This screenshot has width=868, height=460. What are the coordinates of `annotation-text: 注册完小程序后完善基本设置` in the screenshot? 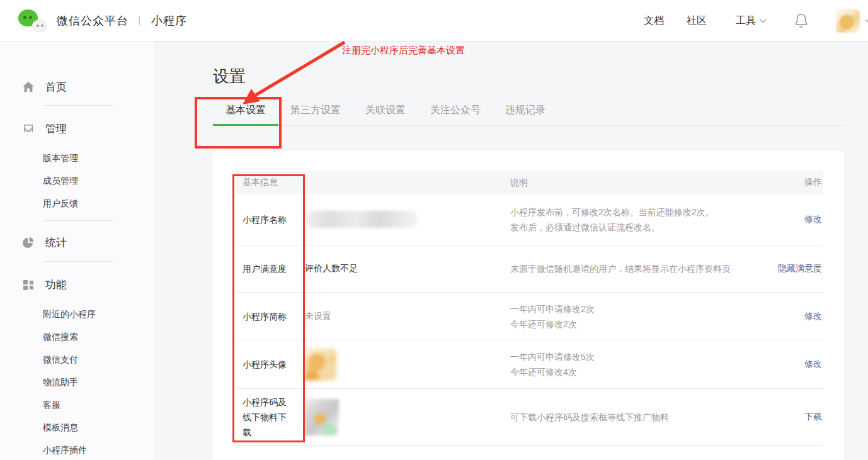 It's located at (403, 50).